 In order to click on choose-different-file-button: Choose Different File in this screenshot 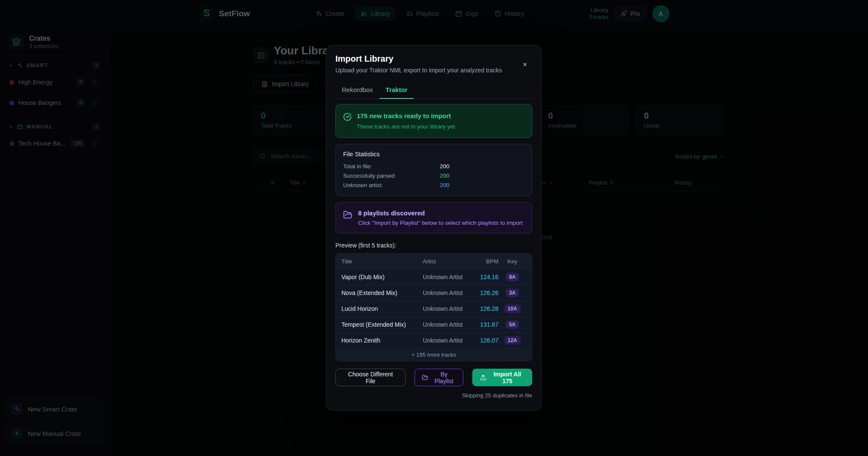, I will do `click(370, 378)`.